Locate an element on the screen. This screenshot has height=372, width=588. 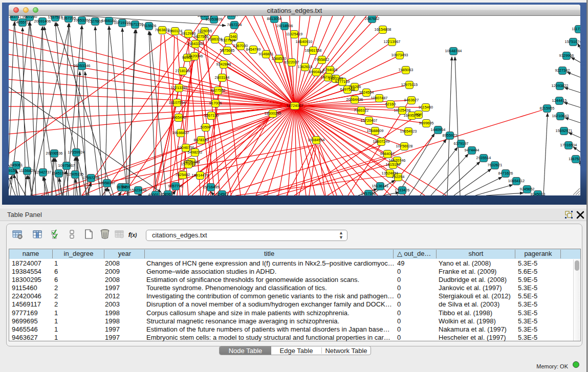
svg-text: 12942737 is located at coordinates (43, 172).